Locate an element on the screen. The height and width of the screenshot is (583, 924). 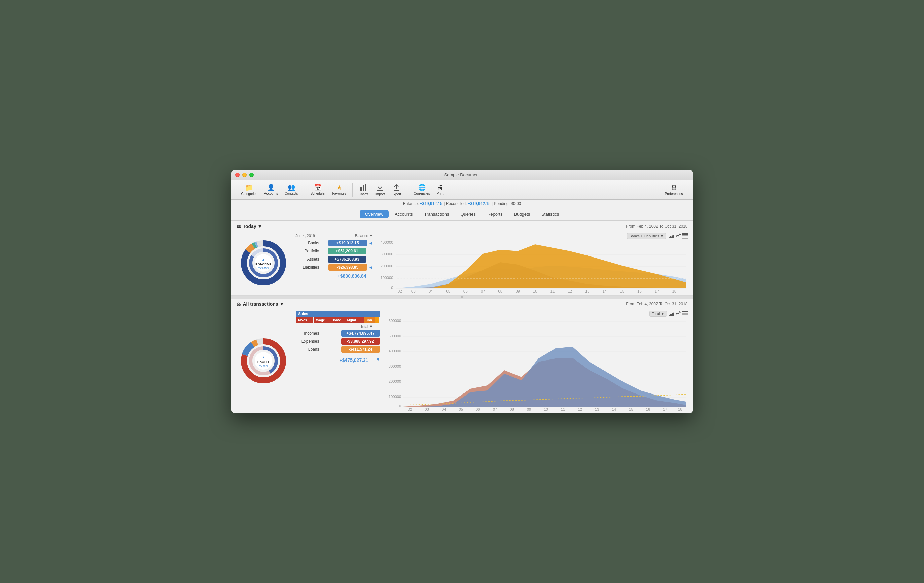
svg-text: +96.9% is located at coordinates (263, 268).